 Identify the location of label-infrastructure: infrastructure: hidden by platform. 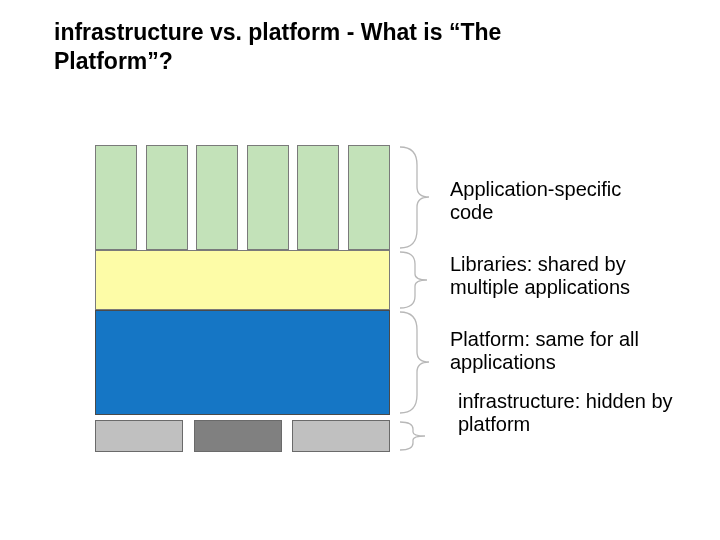
(568, 413).